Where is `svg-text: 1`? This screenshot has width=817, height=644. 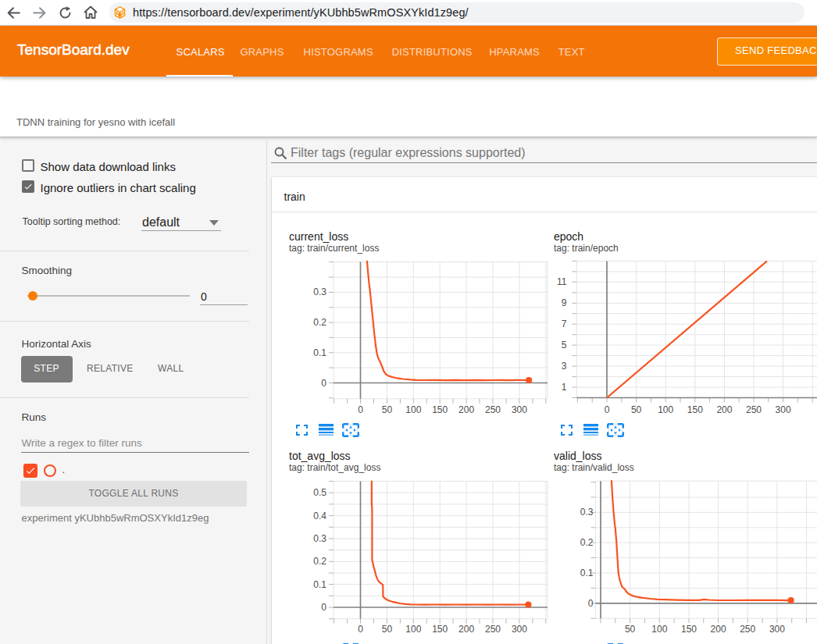
svg-text: 1 is located at coordinates (564, 387).